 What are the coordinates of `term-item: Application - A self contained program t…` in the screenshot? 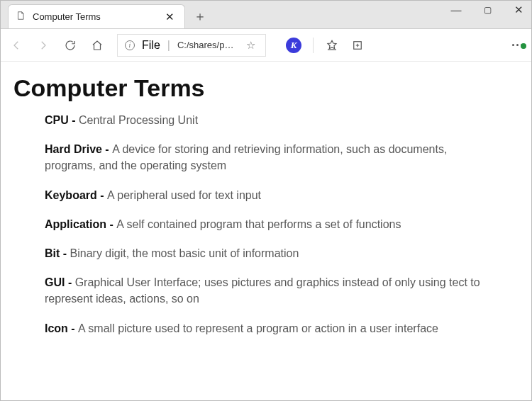 It's located at (272, 224).